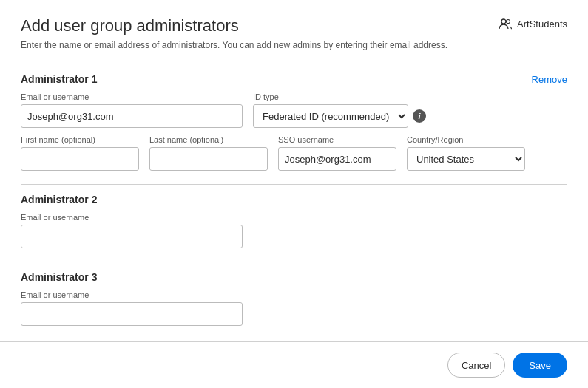 Image resolution: width=588 pixels, height=388 pixels. I want to click on admin3-header: Administrator 3, so click(294, 277).